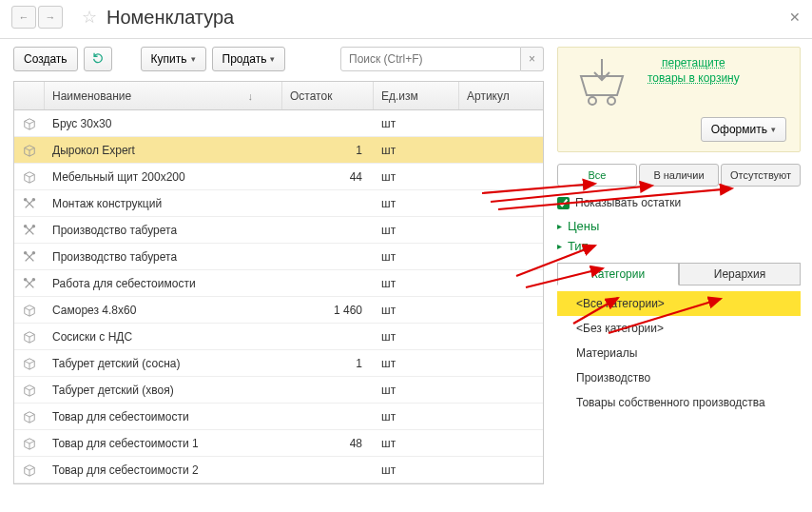  What do you see at coordinates (164, 95) in the screenshot?
I see `col-name: Наименование` at bounding box center [164, 95].